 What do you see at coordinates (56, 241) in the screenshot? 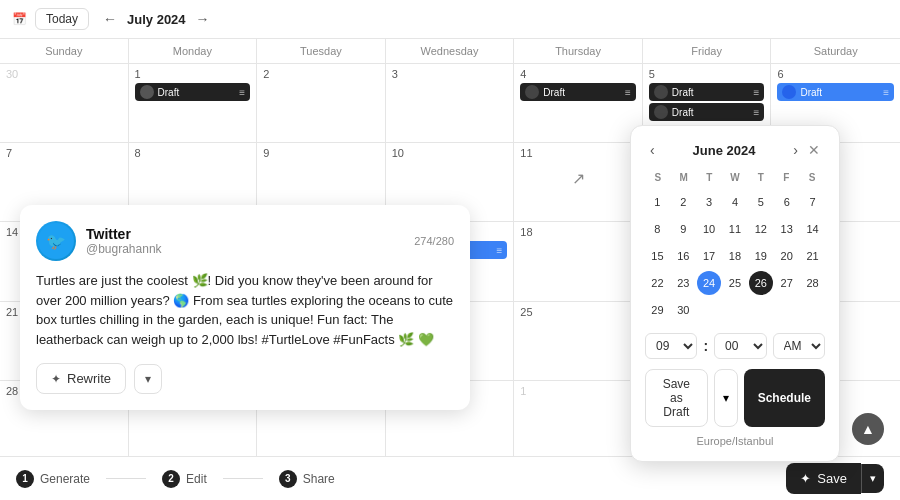
I see `post-avatar: 🐦` at bounding box center [56, 241].